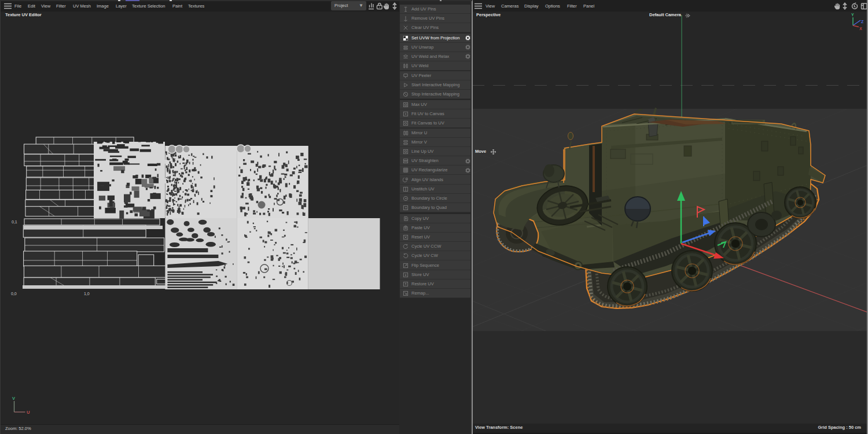 The width and height of the screenshot is (868, 434). Describe the element at coordinates (28, 412) in the screenshot. I see `svg-text: U` at that location.